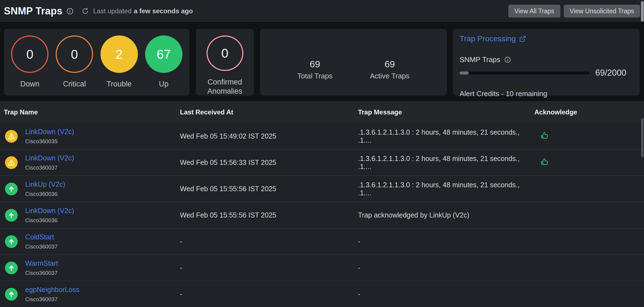  What do you see at coordinates (480, 60) in the screenshot?
I see `snmp-traps-meter-label: SNMP Traps` at bounding box center [480, 60].